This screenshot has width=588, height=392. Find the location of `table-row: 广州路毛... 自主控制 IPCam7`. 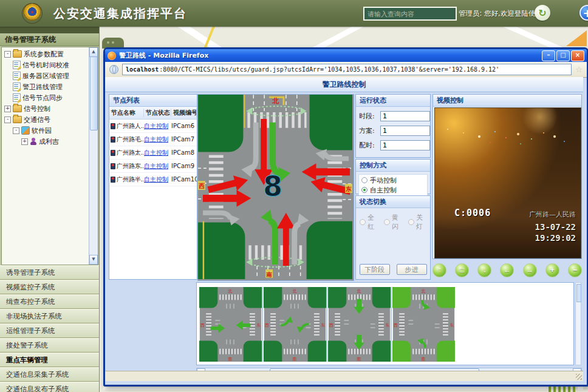

table-row: 广州路毛... 自主控制 IPCam7 is located at coordinates (153, 140).